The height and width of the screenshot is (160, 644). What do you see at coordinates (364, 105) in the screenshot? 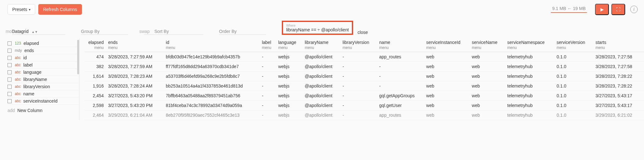
I see `table-row: 2,5983/27/2023, 5:43:20 PM81bf4ceba74c3c…` at bounding box center [364, 105].